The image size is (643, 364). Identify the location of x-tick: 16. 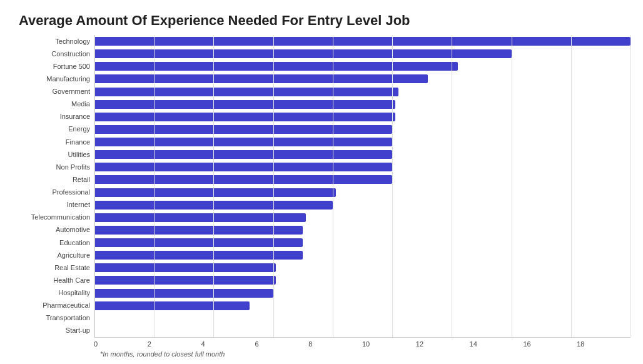
(550, 344).